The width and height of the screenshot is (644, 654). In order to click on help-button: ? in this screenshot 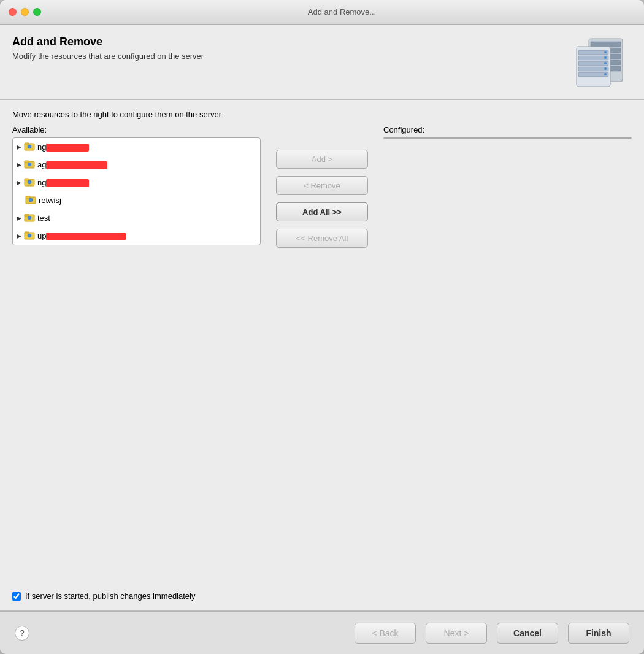, I will do `click(22, 633)`.